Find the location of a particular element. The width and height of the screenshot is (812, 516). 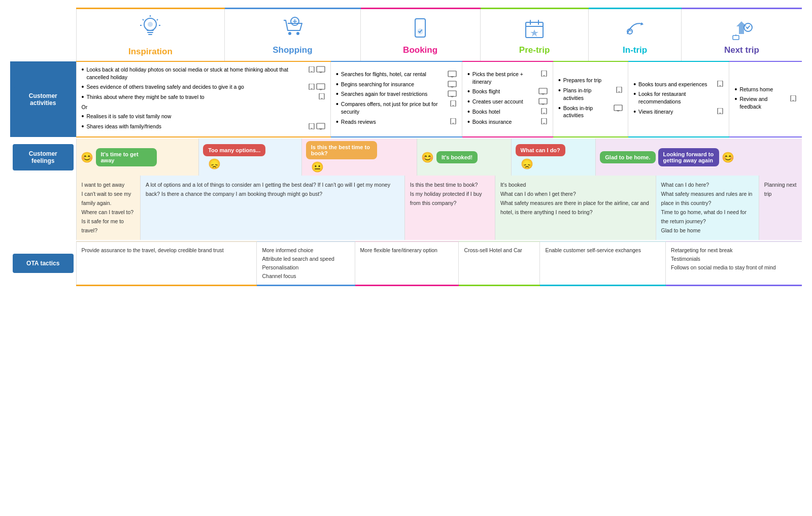

feeling-bubble-nexttrip-1: Glad to be home. is located at coordinates (627, 157).